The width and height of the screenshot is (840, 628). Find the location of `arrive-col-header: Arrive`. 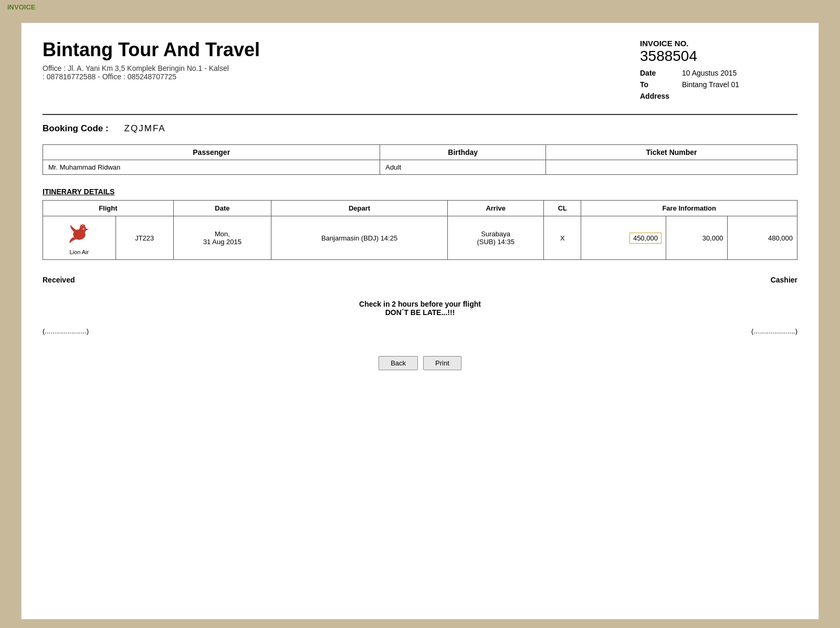

arrive-col-header: Arrive is located at coordinates (496, 208).